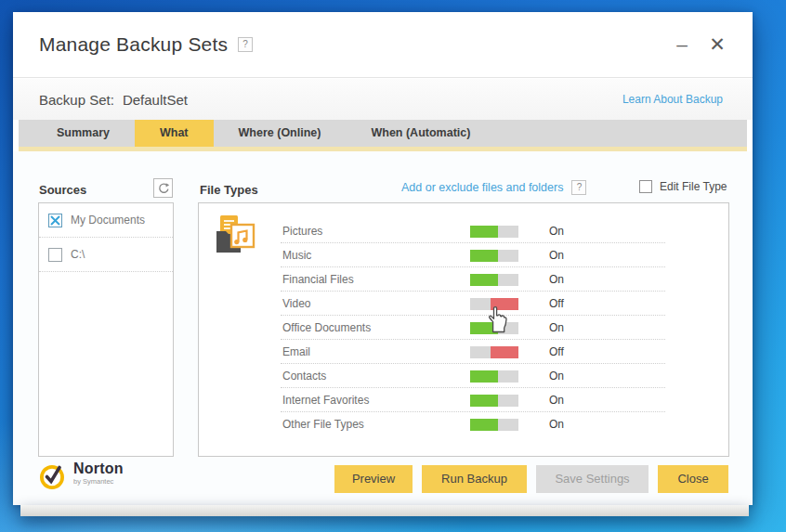 Image resolution: width=786 pixels, height=532 pixels. What do you see at coordinates (98, 469) in the screenshot?
I see `norton-brand-text: Norton` at bounding box center [98, 469].